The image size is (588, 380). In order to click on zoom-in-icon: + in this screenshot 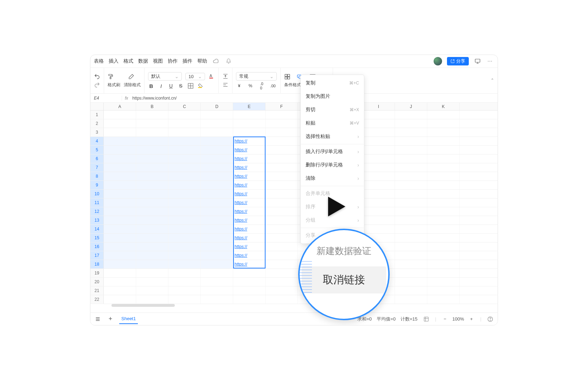, I will do `click(472, 319)`.